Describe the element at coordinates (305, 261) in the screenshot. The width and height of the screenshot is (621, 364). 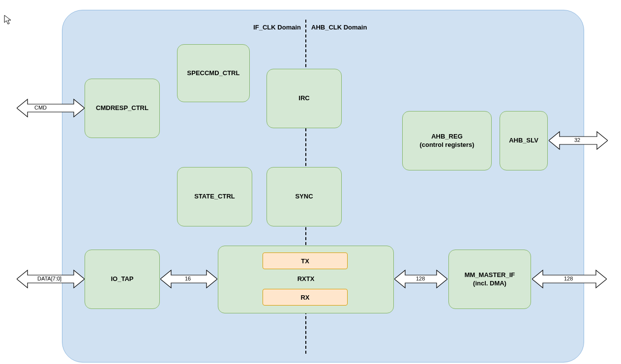
I see `block-tx: TX` at that location.